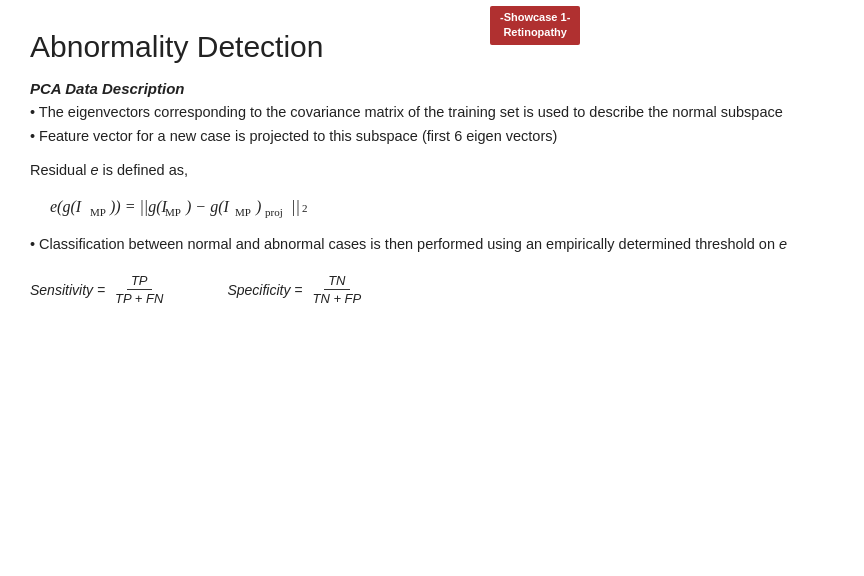 The width and height of the screenshot is (864, 576). Describe the element at coordinates (298, 136) in the screenshot. I see `pca-bullet-2-text: Feature vector for a new case is project…` at that location.